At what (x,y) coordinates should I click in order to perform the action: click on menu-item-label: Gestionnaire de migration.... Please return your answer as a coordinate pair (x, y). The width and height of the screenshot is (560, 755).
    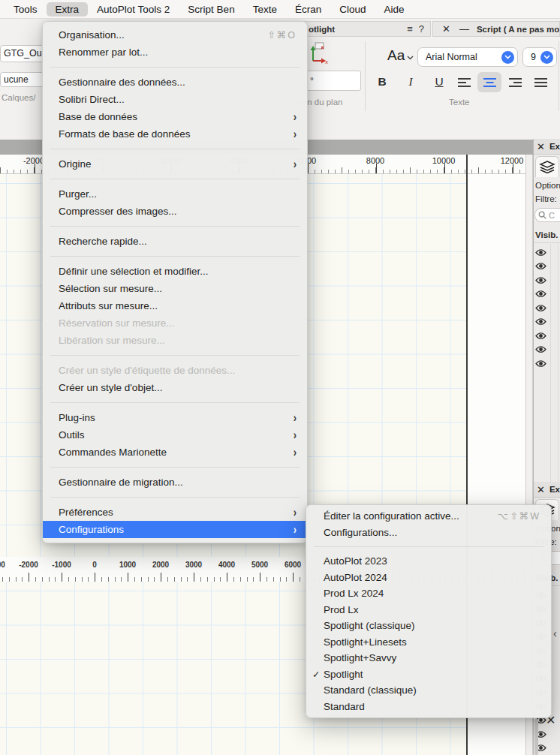
    Looking at the image, I should click on (121, 482).